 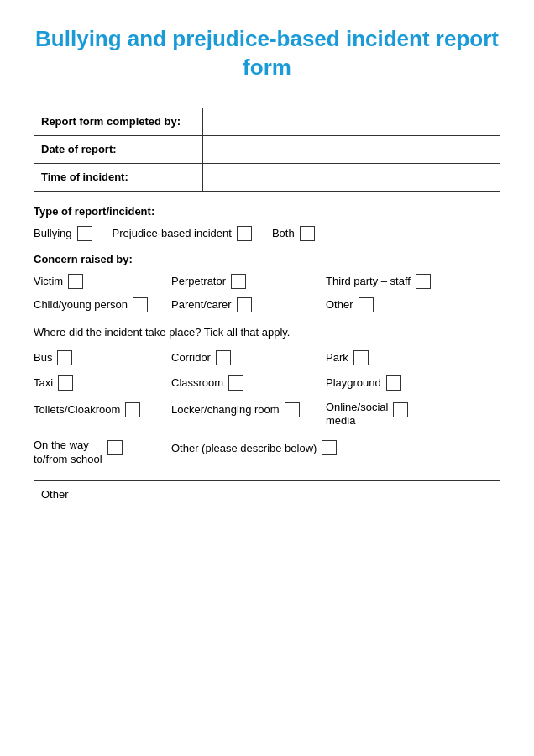 What do you see at coordinates (361, 358) in the screenshot?
I see `park-checkbox` at bounding box center [361, 358].